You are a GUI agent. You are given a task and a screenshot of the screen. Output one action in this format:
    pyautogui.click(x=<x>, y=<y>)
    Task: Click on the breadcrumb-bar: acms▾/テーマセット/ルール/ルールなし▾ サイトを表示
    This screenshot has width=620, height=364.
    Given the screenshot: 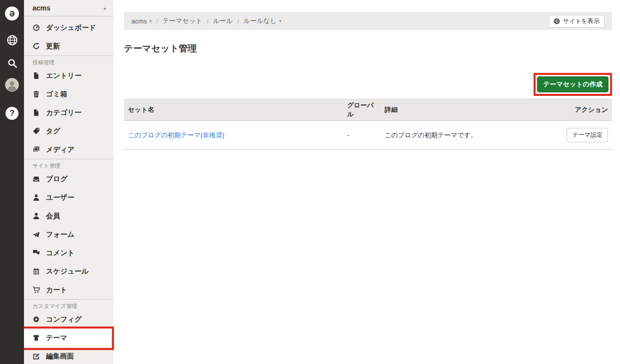 What is the action you would take?
    pyautogui.click(x=368, y=21)
    